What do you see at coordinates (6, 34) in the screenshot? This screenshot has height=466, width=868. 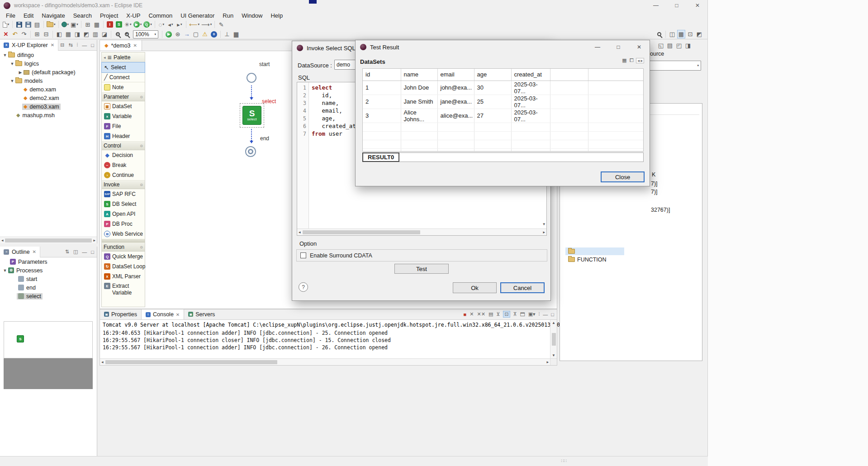 I see `delete-icon: ✕` at bounding box center [6, 34].